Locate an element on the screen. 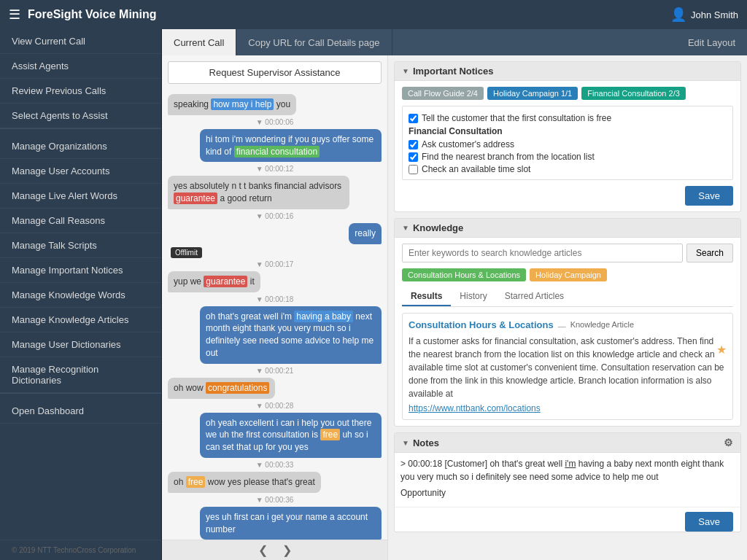  offlimit-tooltip-area: Offlimit is located at coordinates (274, 253).